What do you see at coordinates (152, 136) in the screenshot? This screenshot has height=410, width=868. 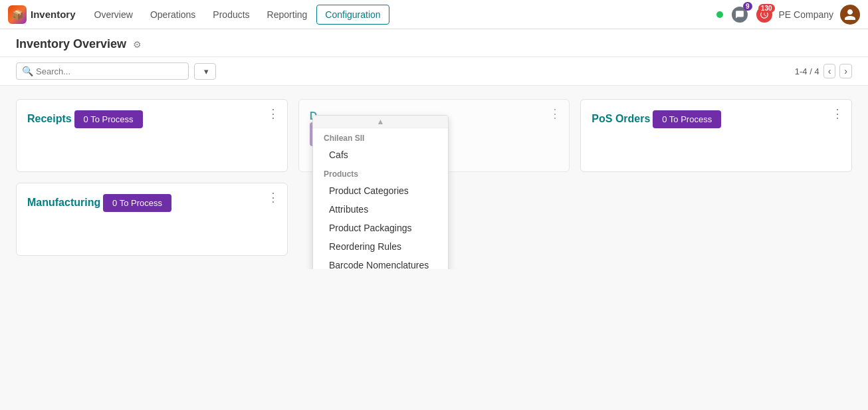 I see `card-receipts: Receipts ⋮ 0 To Process` at bounding box center [152, 136].